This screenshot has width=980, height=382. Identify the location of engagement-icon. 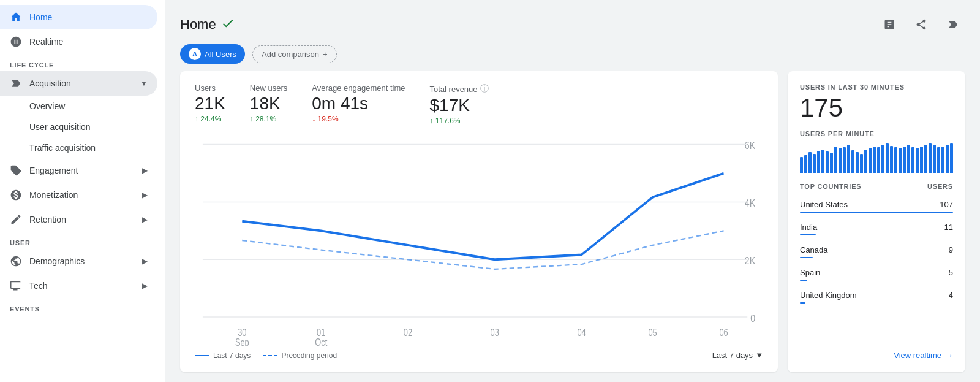
(16, 170).